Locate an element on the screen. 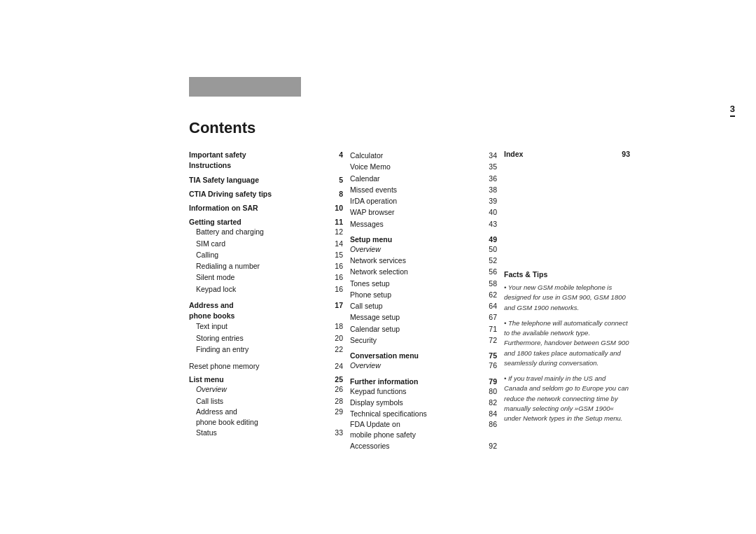 The width and height of the screenshot is (756, 534). contents-title: Contents is located at coordinates (458, 128).